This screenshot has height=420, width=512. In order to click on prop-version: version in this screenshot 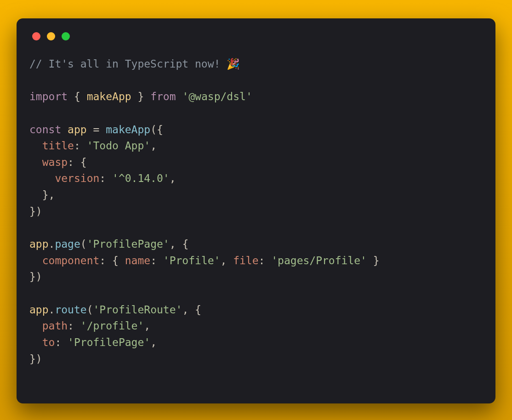, I will do `click(77, 178)`.